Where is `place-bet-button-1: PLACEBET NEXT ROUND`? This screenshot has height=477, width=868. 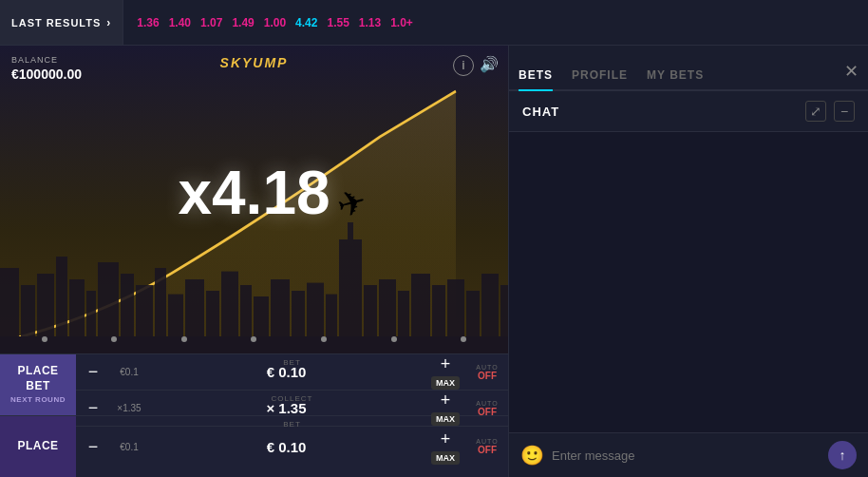 place-bet-button-1: PLACEBET NEXT ROUND is located at coordinates (38, 385).